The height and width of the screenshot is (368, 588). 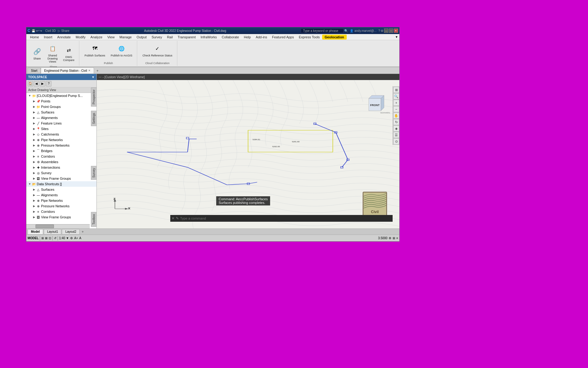 I want to click on tree-item-points: ▶ 📌 Points, so click(x=61, y=101).